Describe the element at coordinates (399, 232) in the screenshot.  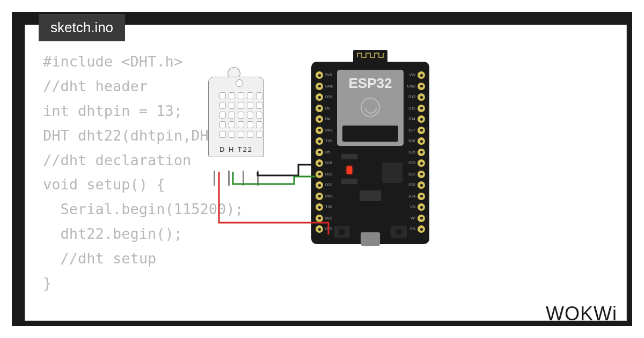
I see `esp32-boot-button` at that location.